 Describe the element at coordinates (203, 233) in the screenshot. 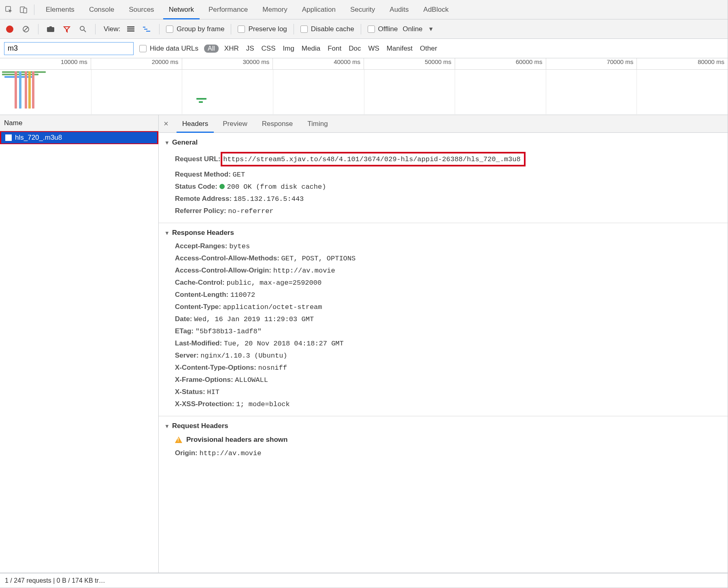

I see `response-headers-title: Response Headers` at that location.